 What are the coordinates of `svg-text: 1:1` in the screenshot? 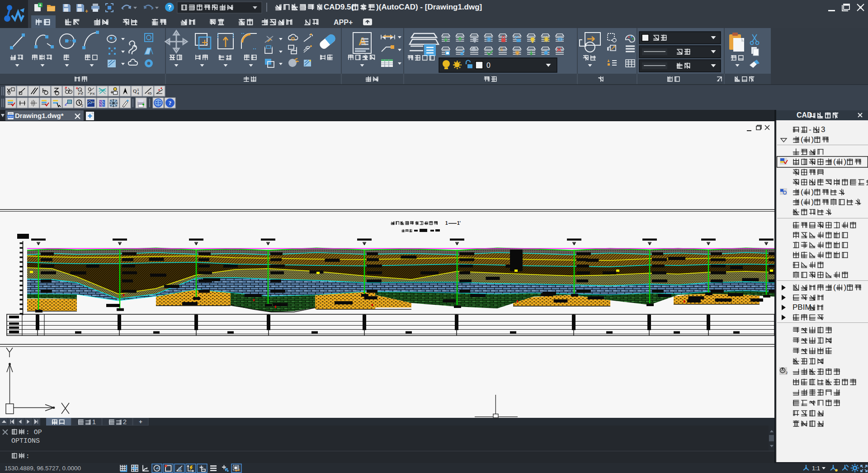 It's located at (816, 468).